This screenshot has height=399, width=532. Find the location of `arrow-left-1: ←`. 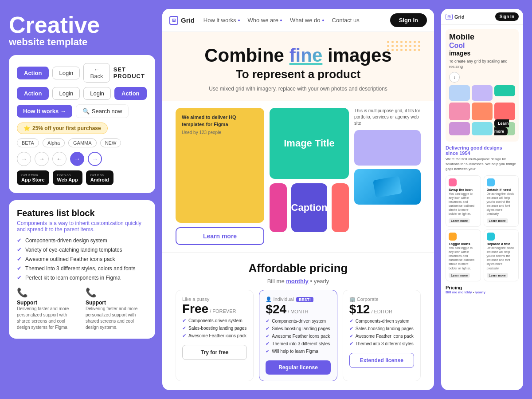

arrow-left-1: ← is located at coordinates (59, 159).